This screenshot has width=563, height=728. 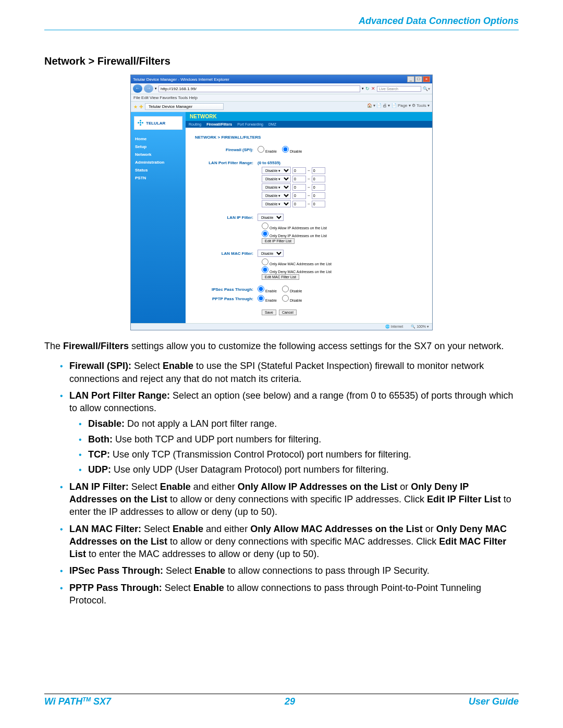 I want to click on subtab-bar: RoutingFirewall/FiltersPort ForwardingDM…, so click(x=309, y=124).